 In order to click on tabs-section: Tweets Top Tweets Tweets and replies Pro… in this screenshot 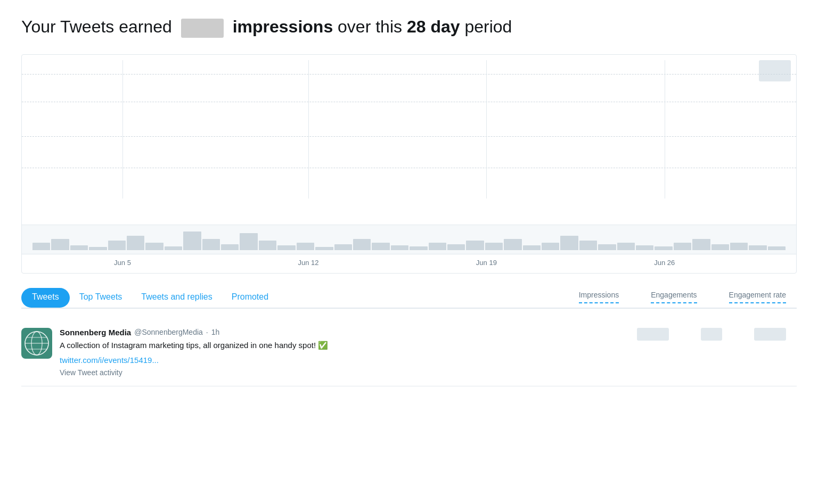, I will do `click(409, 298)`.